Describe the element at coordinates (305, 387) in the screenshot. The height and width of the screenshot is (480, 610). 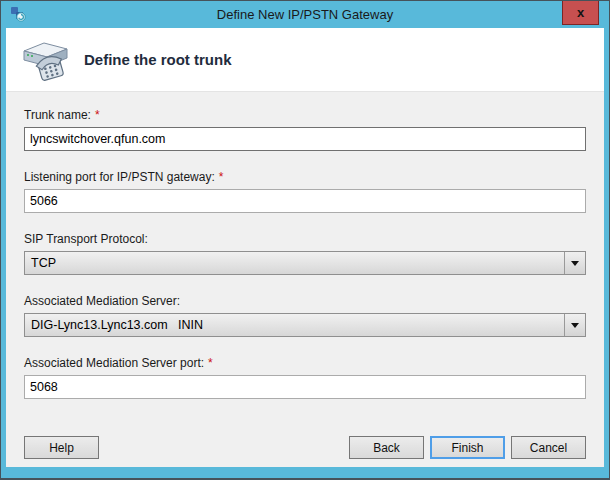
I see `mediation-server-port-input` at that location.